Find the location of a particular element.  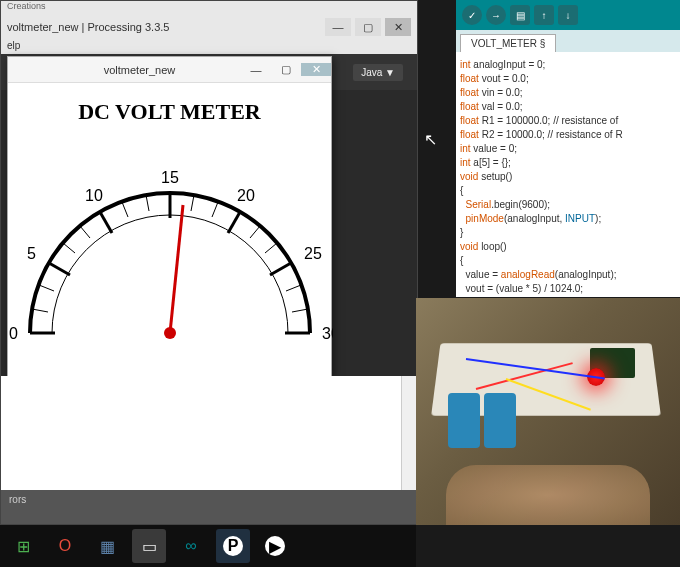

console-tab: rors is located at coordinates (209, 507).